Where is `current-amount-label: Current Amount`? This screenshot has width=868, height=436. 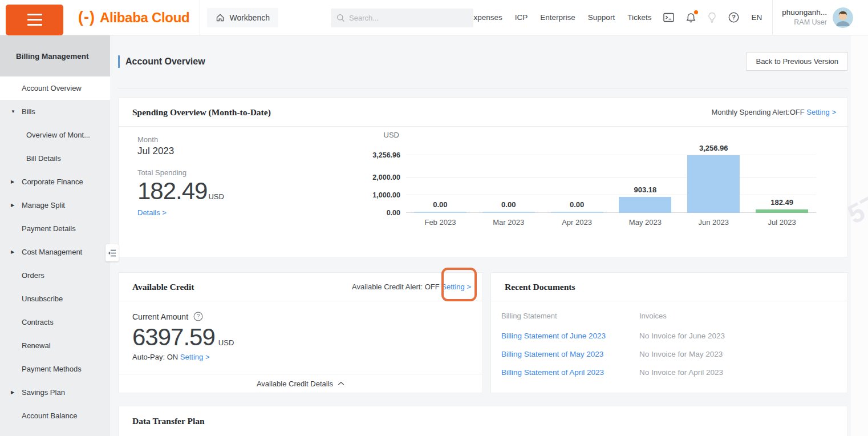
current-amount-label: Current Amount is located at coordinates (160, 317).